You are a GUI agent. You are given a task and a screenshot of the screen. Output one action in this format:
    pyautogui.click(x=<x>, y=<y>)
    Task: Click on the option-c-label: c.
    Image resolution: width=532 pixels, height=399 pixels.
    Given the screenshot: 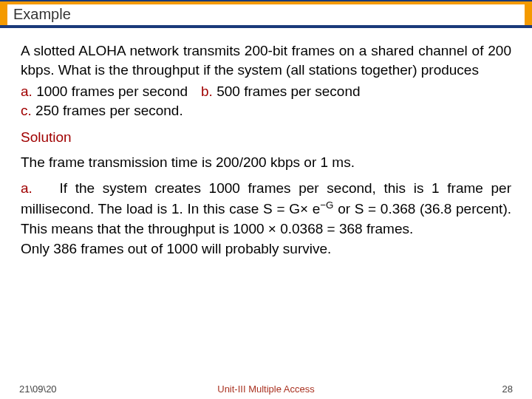 What is the action you would take?
    pyautogui.click(x=27, y=111)
    